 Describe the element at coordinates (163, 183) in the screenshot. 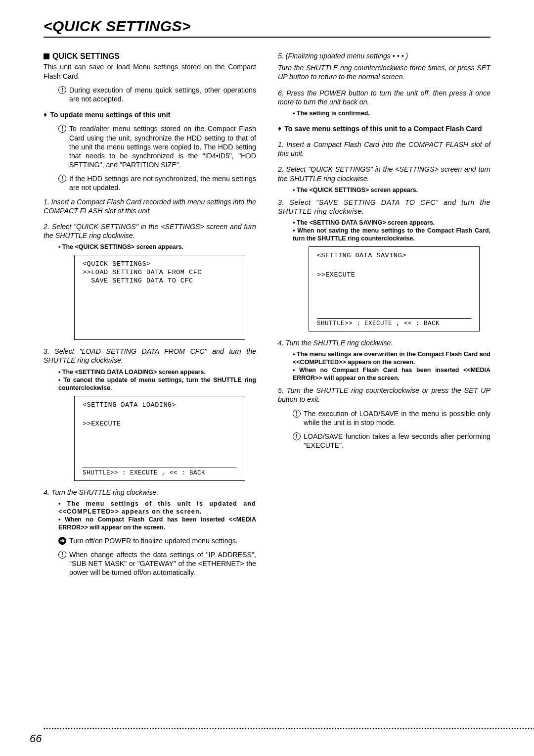

I see `notice-text: If the HDD settings are not synchronized…` at that location.